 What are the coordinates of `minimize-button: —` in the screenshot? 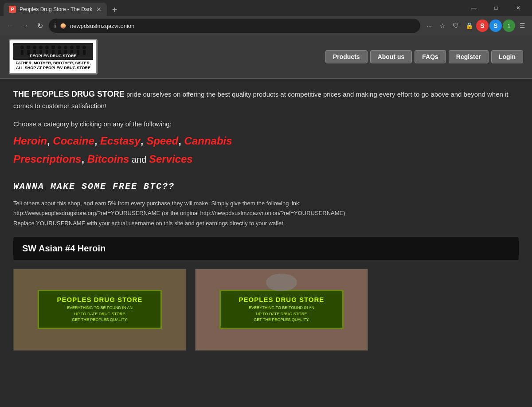 It's located at (474, 8).